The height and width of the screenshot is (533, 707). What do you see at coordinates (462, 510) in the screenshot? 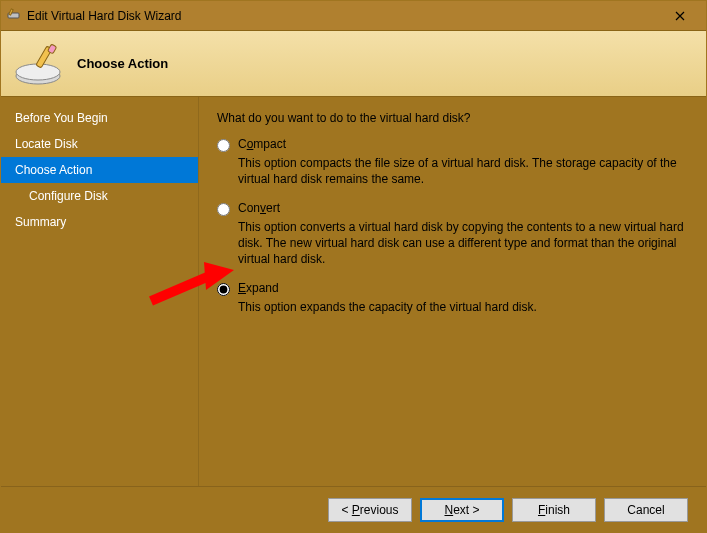
I see `next-button: Next >` at bounding box center [462, 510].